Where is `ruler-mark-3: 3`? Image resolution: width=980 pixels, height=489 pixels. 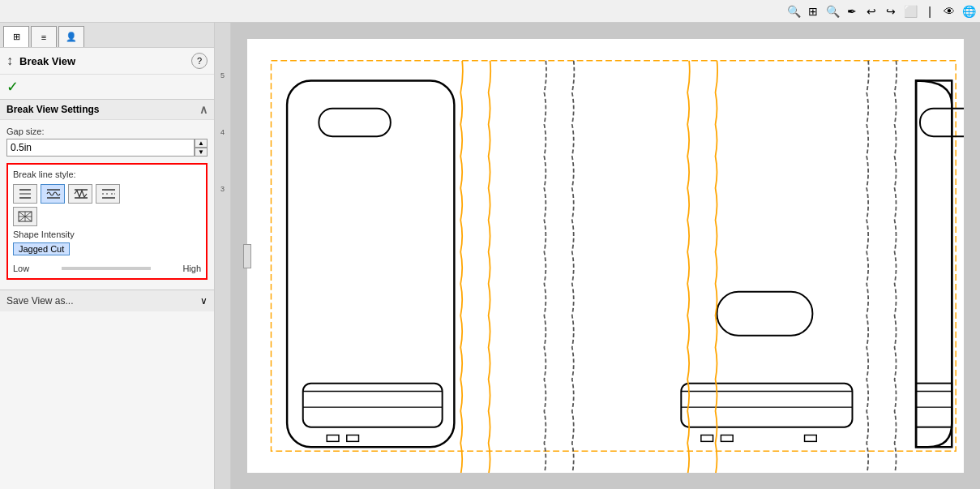 ruler-mark-3: 3 is located at coordinates (222, 189).